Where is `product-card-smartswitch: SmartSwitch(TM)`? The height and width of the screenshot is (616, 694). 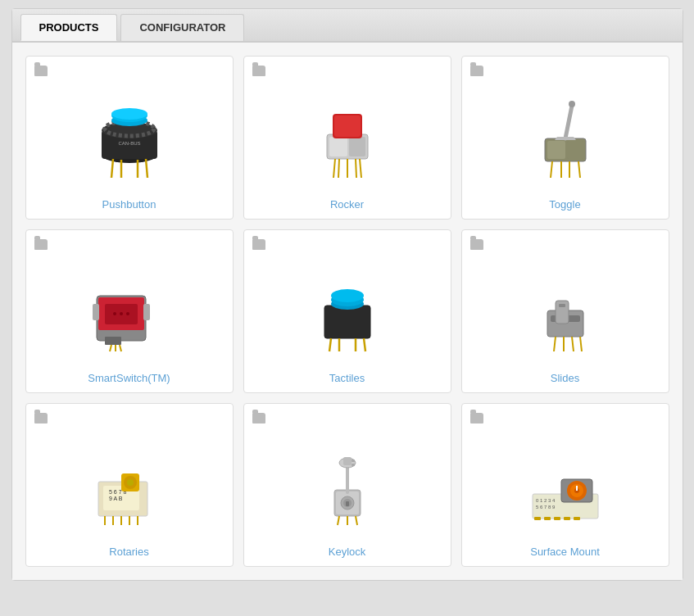
product-card-smartswitch: SmartSwitch(TM) is located at coordinates (129, 311).